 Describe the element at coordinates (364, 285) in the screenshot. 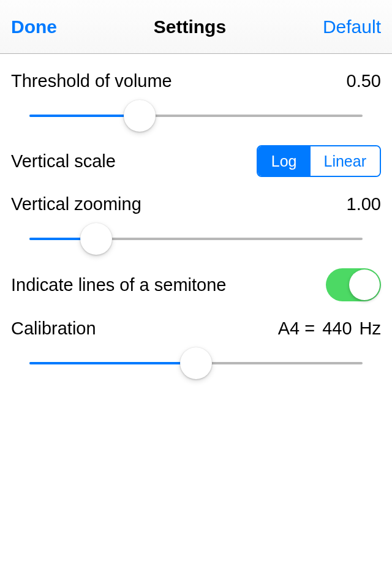

I see `switch-knob` at that location.